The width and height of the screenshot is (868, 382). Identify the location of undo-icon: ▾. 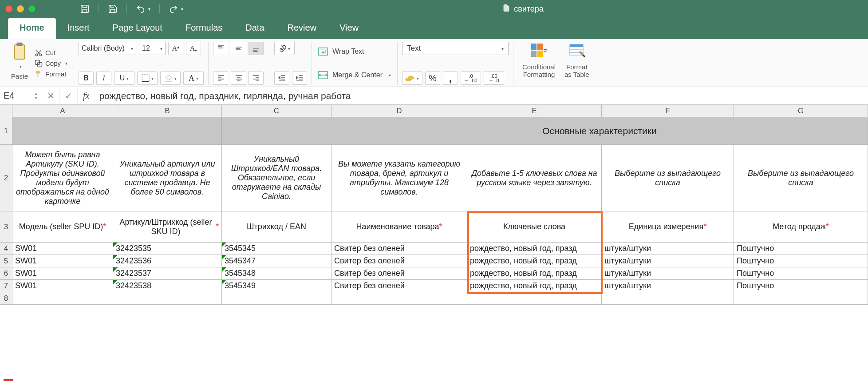
(143, 9).